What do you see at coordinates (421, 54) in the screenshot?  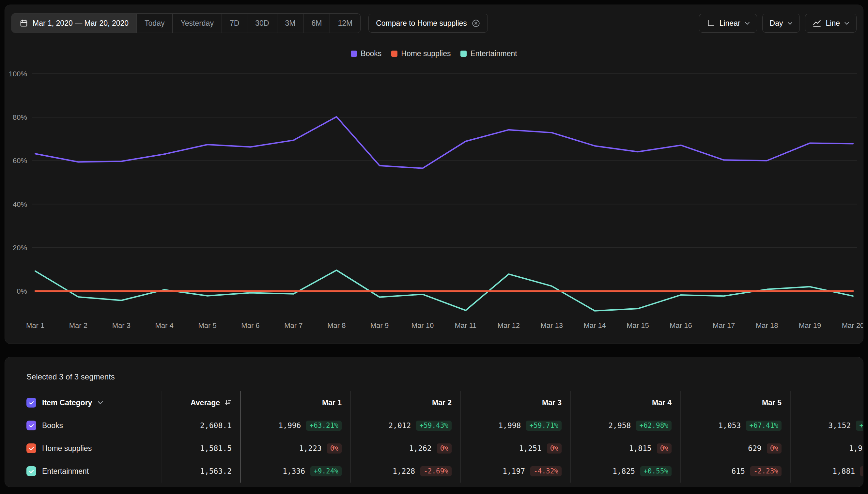 I see `legend-item-home-supplies: Home supplies` at bounding box center [421, 54].